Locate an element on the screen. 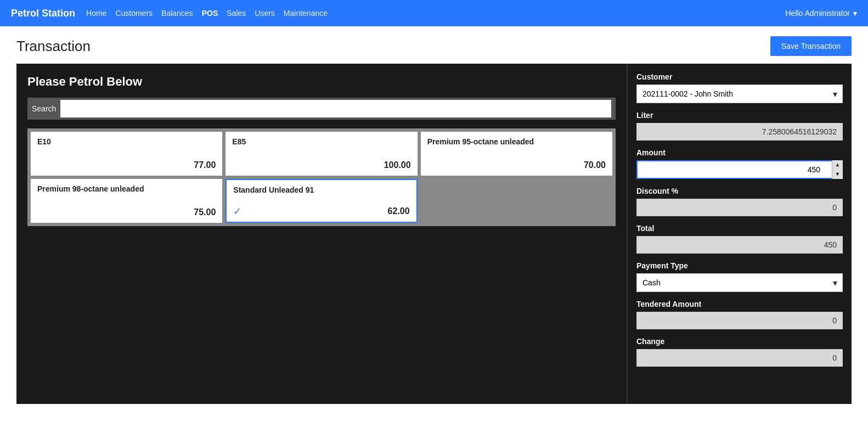 The width and height of the screenshot is (868, 438). amount-decrement: ▼ is located at coordinates (837, 175).